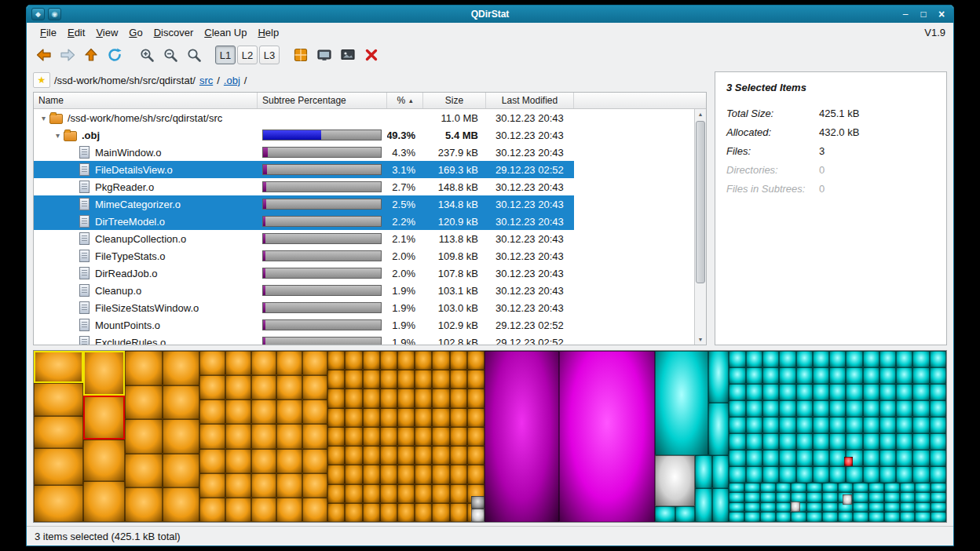  Describe the element at coordinates (700, 227) in the screenshot. I see `tree-scrollbar: ▲ ▼` at that location.